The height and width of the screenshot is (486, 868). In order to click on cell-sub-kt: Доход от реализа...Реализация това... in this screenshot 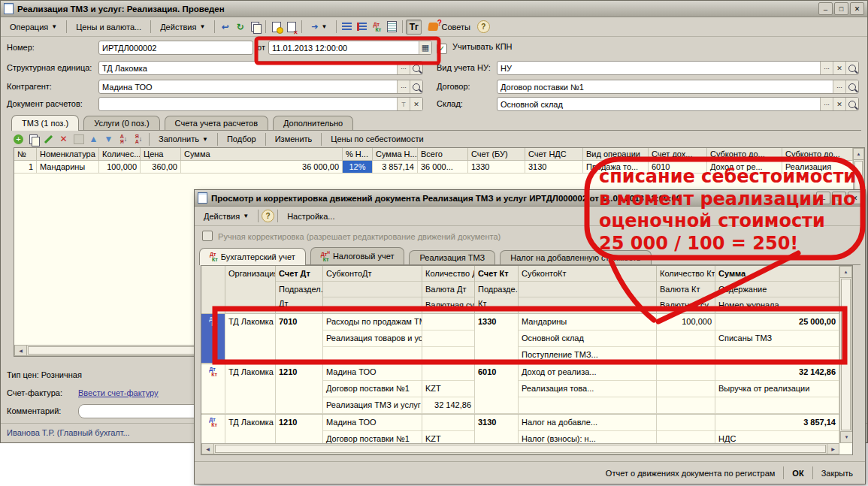, I will do `click(588, 389)`.